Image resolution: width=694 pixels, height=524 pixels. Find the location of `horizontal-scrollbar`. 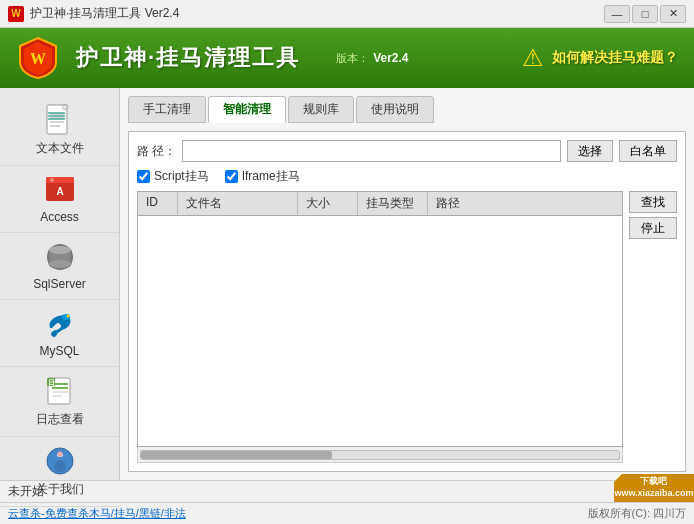

horizontal-scrollbar is located at coordinates (380, 455).